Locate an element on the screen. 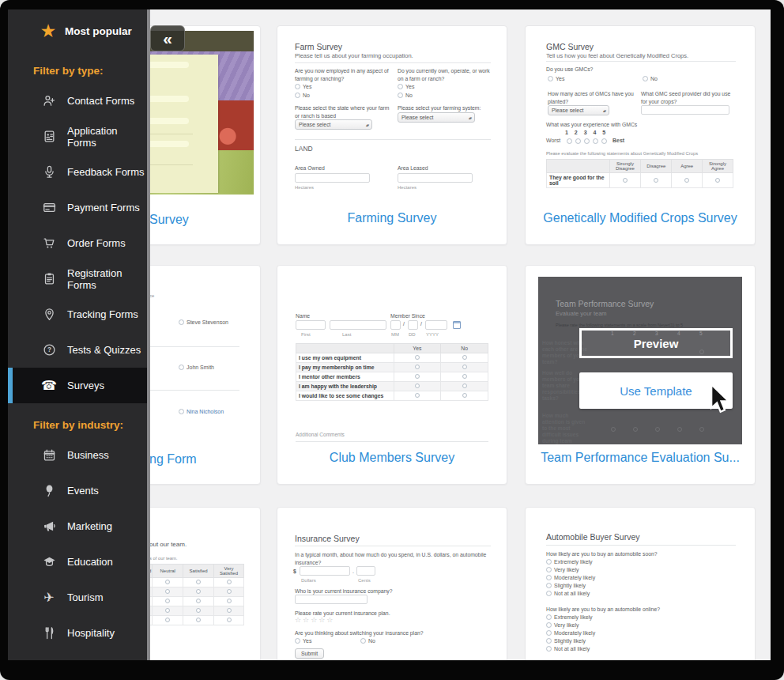 This screenshot has width=784, height=680. field-label: Name is located at coordinates (303, 316).